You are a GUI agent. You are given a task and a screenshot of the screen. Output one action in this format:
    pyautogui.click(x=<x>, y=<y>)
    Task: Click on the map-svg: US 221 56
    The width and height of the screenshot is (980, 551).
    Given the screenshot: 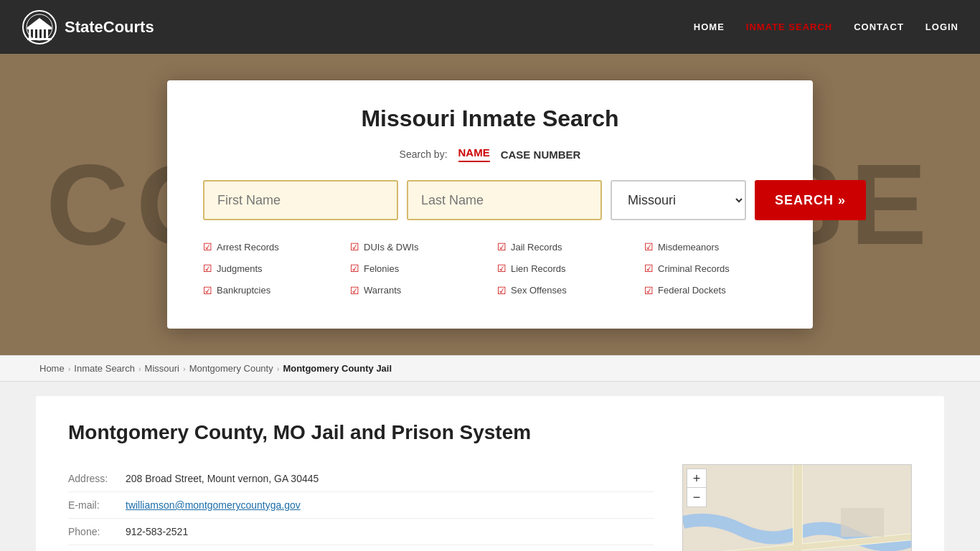 What is the action you would take?
    pyautogui.click(x=798, y=508)
    